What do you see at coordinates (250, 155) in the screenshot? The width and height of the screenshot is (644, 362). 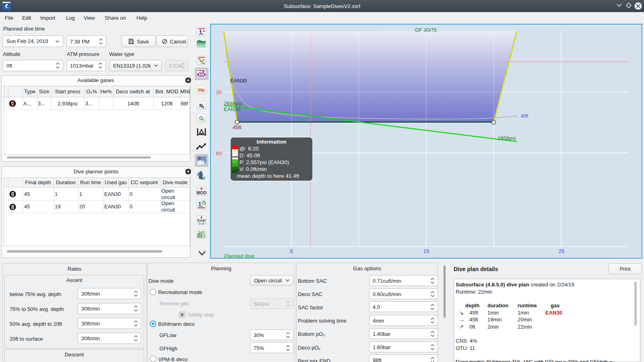 I see `svg-text: D: 45.0ft` at bounding box center [250, 155].